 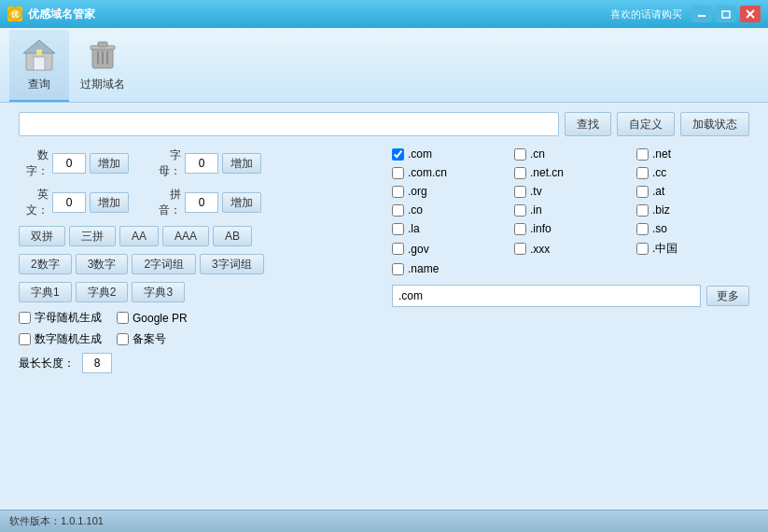 I want to click on ext-tv-item: .tv, so click(x=571, y=191).